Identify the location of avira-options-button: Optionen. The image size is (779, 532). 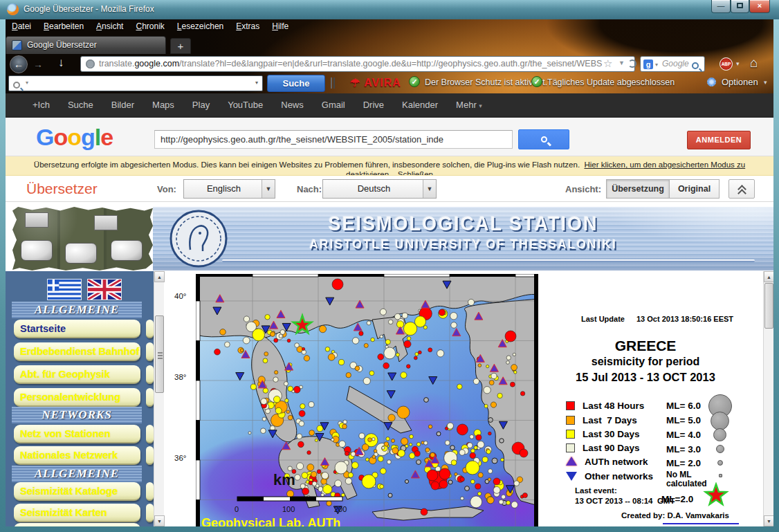
(740, 82).